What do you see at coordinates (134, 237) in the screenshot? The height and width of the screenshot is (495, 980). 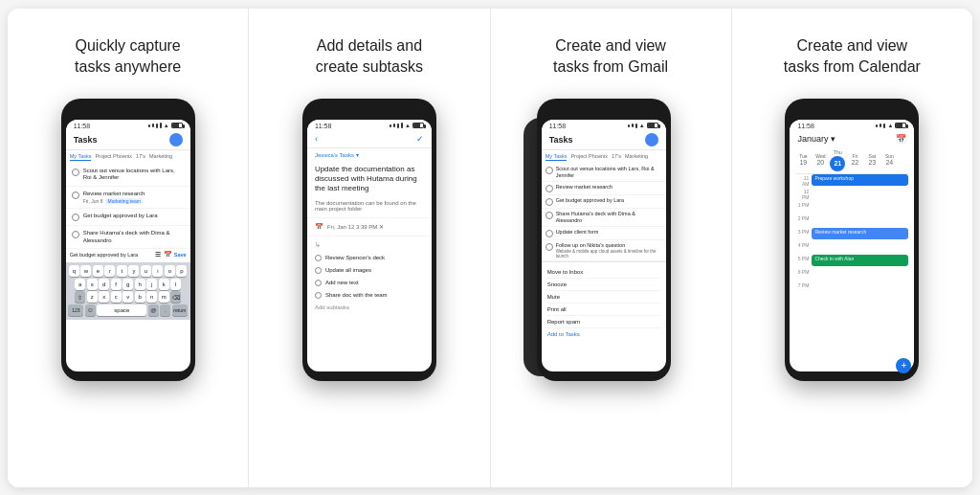 I see `task-text: Share Hutama's deck with Dima & Alessand…` at bounding box center [134, 237].